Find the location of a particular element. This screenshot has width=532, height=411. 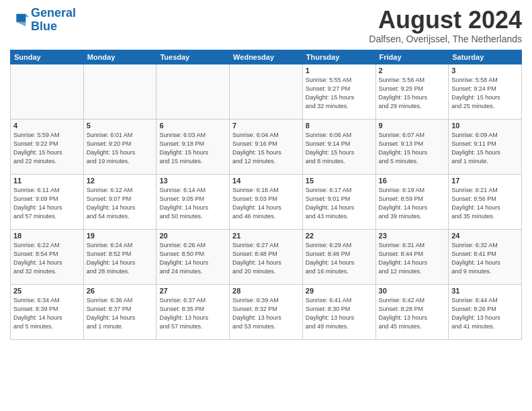

day-info: Sunrise: 6:41 AM Sunset: 8:30 PM Dayligh… is located at coordinates (339, 314).